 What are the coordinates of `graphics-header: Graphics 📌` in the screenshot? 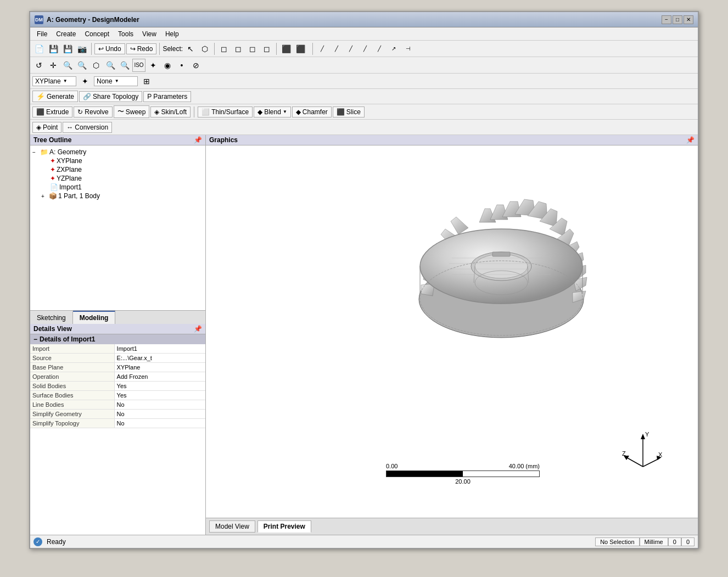 It's located at (452, 141).